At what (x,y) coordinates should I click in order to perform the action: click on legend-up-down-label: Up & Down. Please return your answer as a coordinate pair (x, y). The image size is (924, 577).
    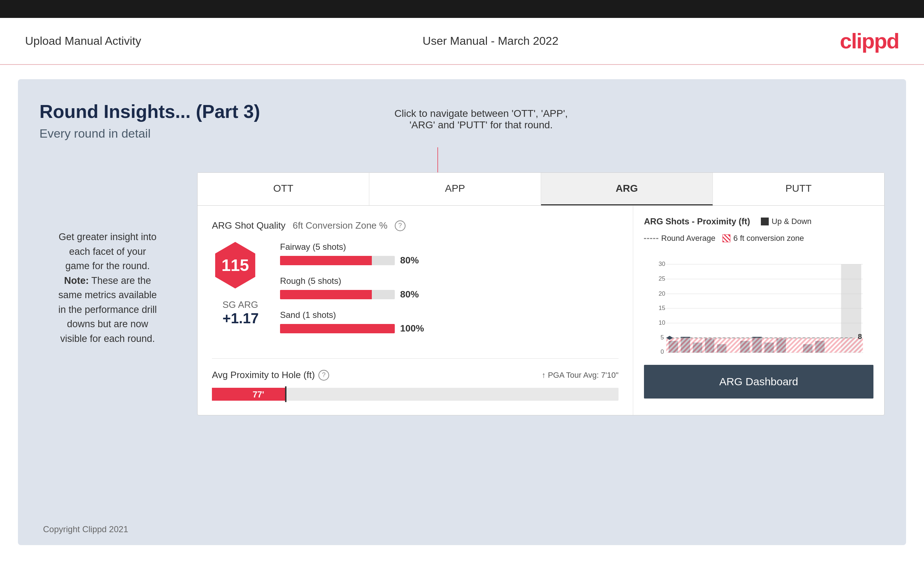
    Looking at the image, I should click on (792, 221).